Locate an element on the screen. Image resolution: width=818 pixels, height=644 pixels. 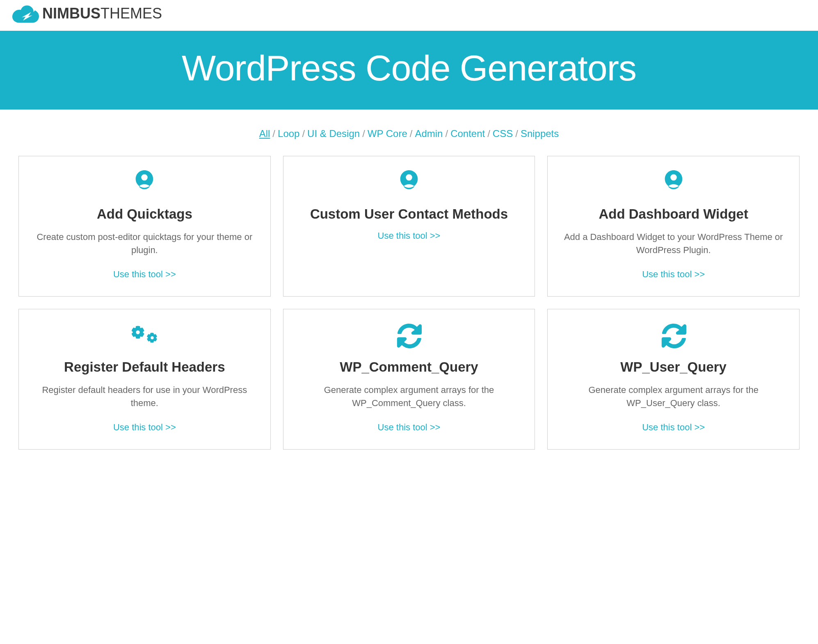
tool-card: WP_User_QueryGenerate complex argument a… is located at coordinates (674, 379).